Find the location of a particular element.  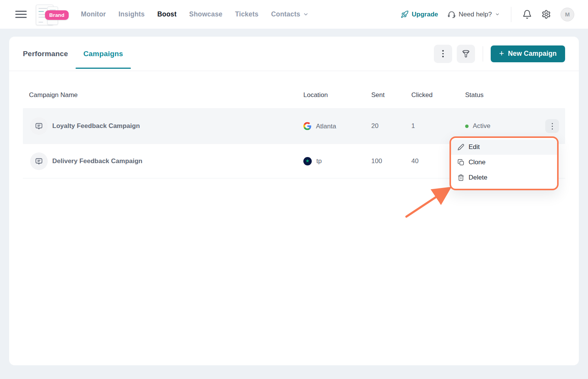

need-help-label: Need help? is located at coordinates (475, 15).